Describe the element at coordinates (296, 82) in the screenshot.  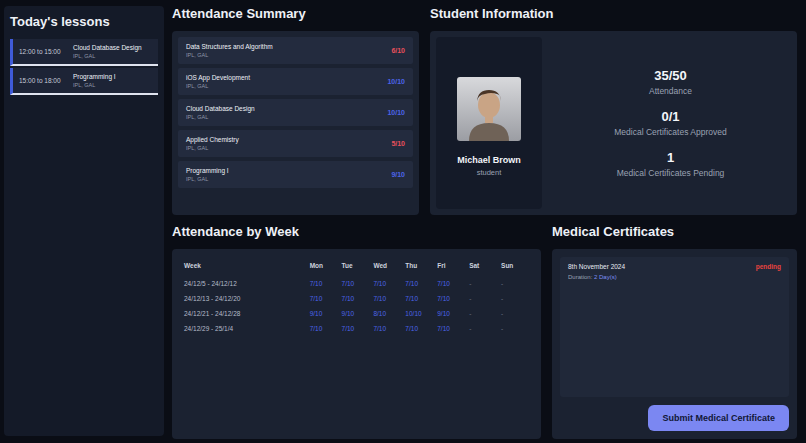
I see `subject-attendance-row: iOS App Development IPL, GAL 10/10` at that location.